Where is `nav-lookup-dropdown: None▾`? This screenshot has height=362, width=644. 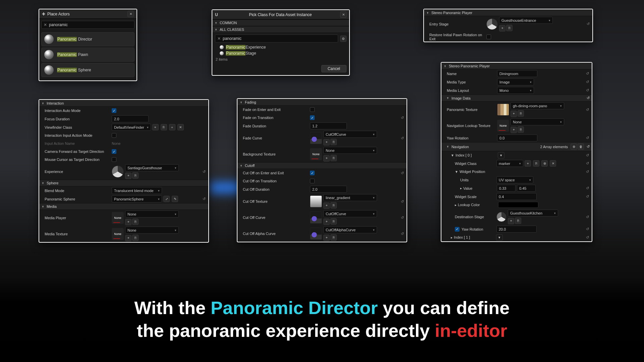 nav-lookup-dropdown: None▾ is located at coordinates (537, 122).